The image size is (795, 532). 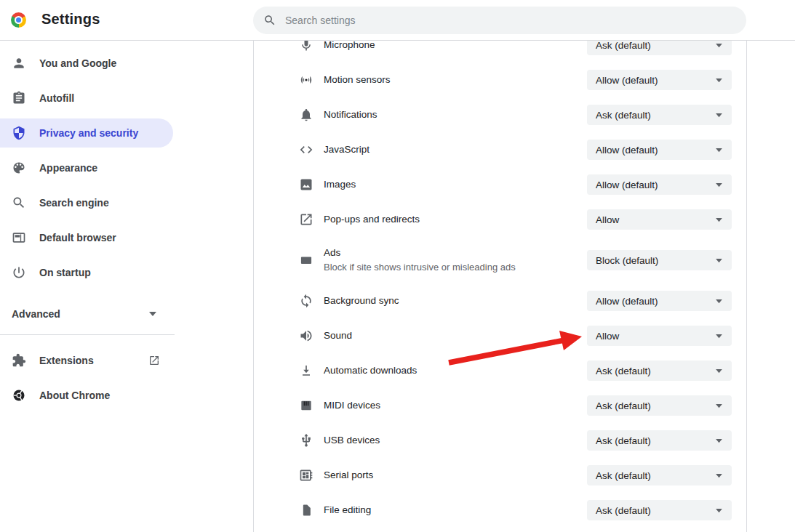 What do you see at coordinates (500, 80) in the screenshot?
I see `permission-row-motion-sensors: Motion sensors Allow (default)` at bounding box center [500, 80].